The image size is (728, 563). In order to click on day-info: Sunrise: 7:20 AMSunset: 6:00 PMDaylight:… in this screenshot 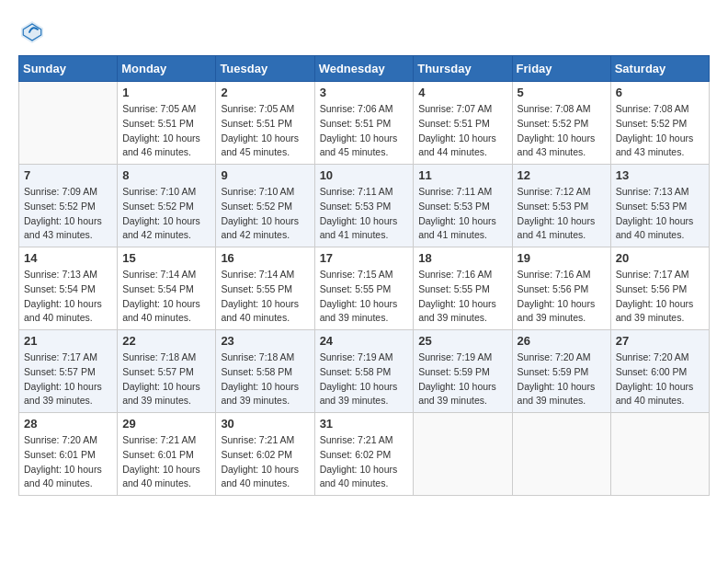, I will do `click(660, 379)`.